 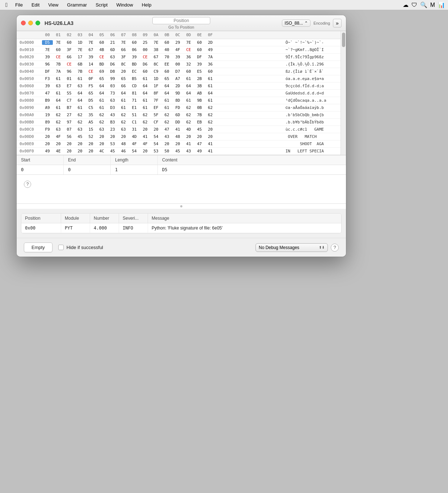 What do you see at coordinates (113, 79) in the screenshot?
I see `hex-byte: 99` at bounding box center [113, 79].